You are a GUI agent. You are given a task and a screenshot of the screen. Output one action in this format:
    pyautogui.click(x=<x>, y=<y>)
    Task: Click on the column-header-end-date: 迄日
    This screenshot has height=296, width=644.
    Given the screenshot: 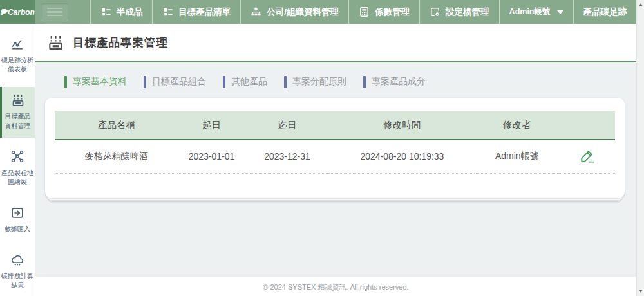 What is the action you would take?
    pyautogui.click(x=287, y=125)
    